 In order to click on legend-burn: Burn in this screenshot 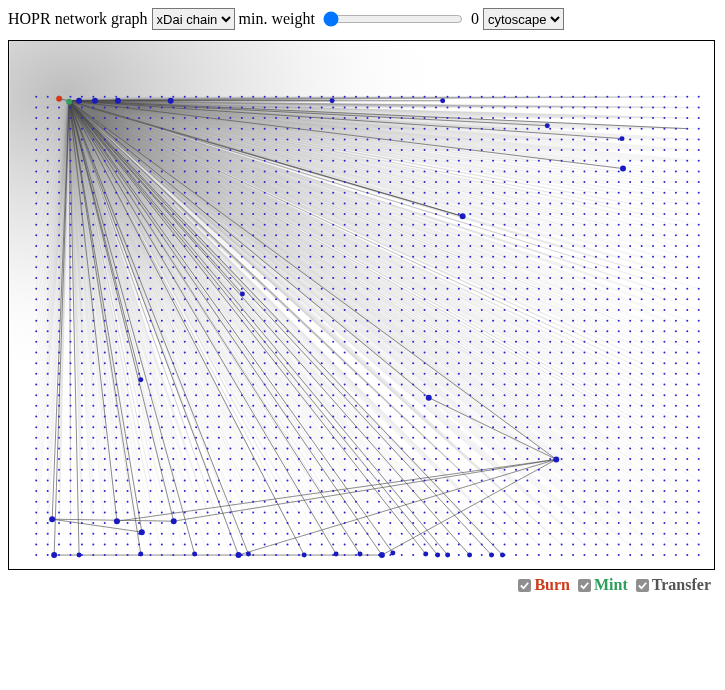, I will do `click(544, 585)`.